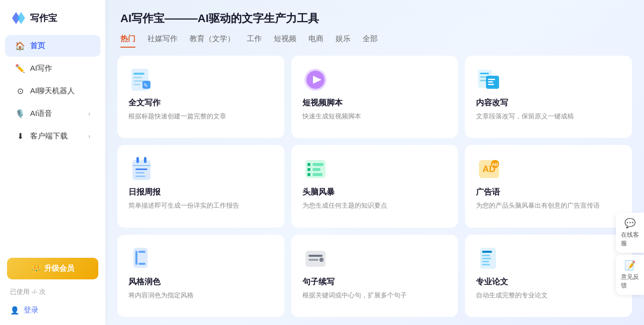  I want to click on card-content-rewrite: 内容改写 文章段落改写，保留原义一键成稿, so click(549, 97).